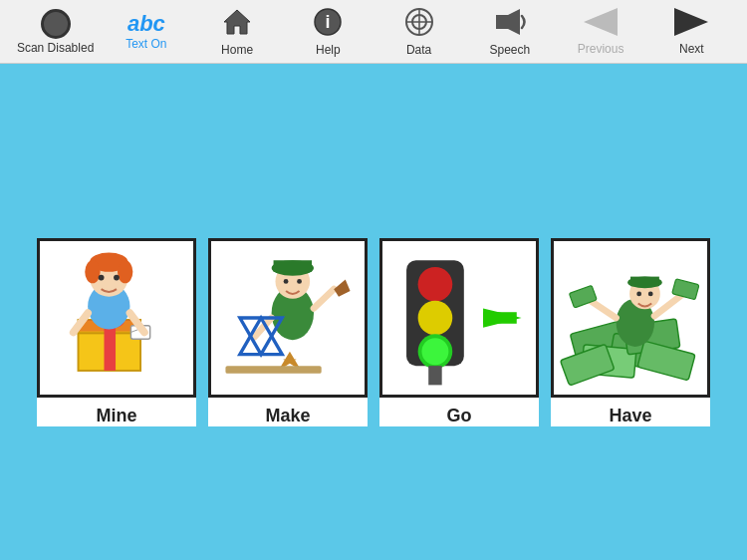 The width and height of the screenshot is (747, 560). What do you see at coordinates (56, 24) in the screenshot?
I see `scan-icon` at bounding box center [56, 24].